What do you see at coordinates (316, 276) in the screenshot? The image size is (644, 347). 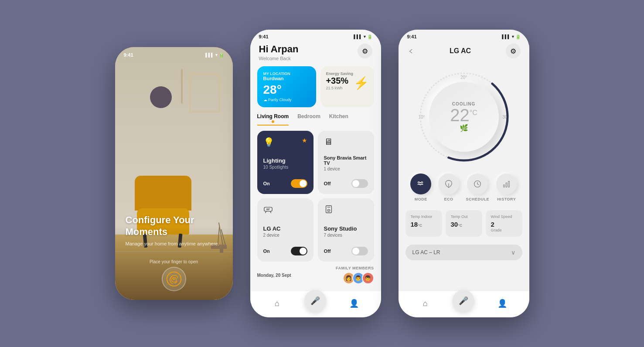 I see `phone2-footer: Monday, 20 Sept FAMILY MEMBERS 👩 👨 👦` at bounding box center [316, 276].